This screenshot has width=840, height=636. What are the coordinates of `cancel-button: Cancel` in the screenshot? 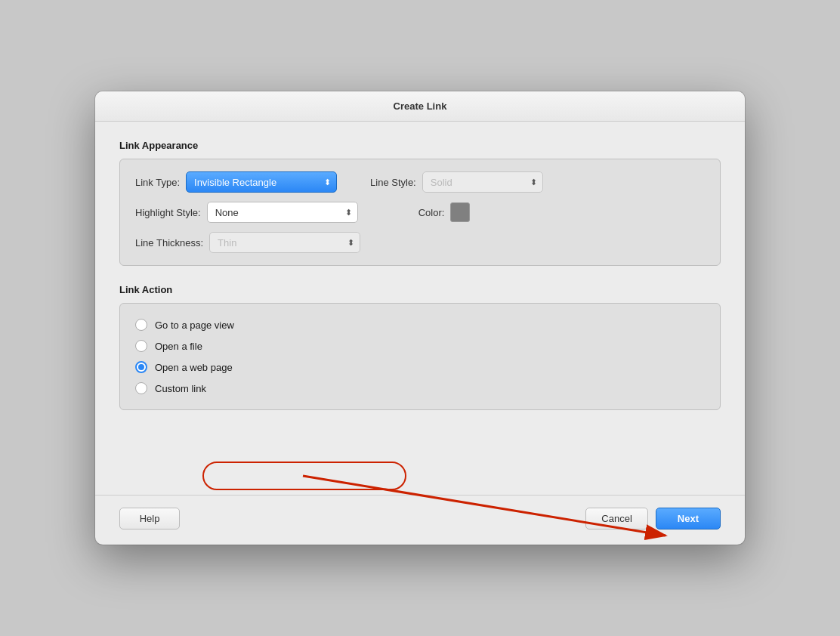 It's located at (616, 518).